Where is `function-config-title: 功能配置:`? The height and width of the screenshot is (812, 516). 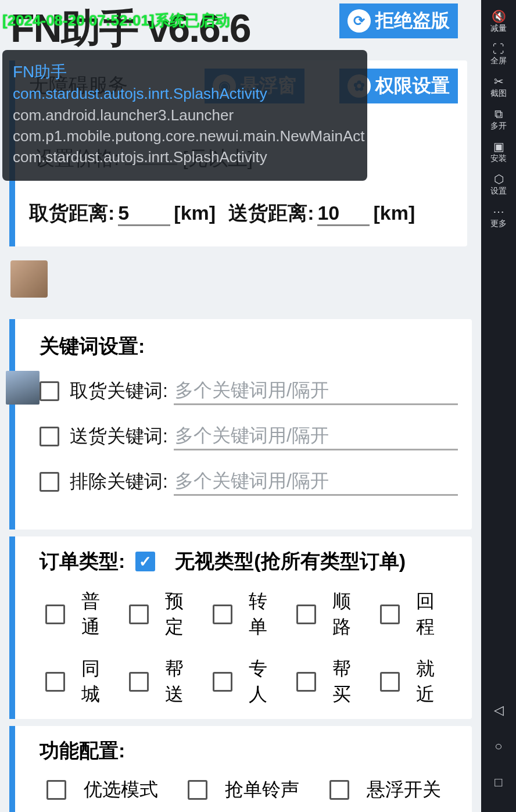 function-config-title: 功能配置: is located at coordinates (249, 751).